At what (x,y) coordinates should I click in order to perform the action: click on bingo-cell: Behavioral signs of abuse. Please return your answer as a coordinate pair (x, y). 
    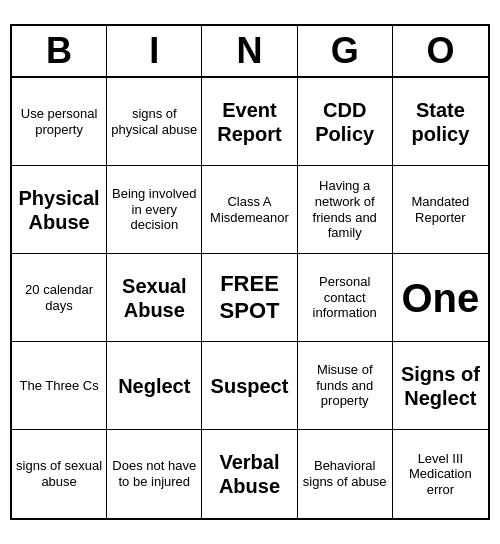
    Looking at the image, I should click on (346, 474).